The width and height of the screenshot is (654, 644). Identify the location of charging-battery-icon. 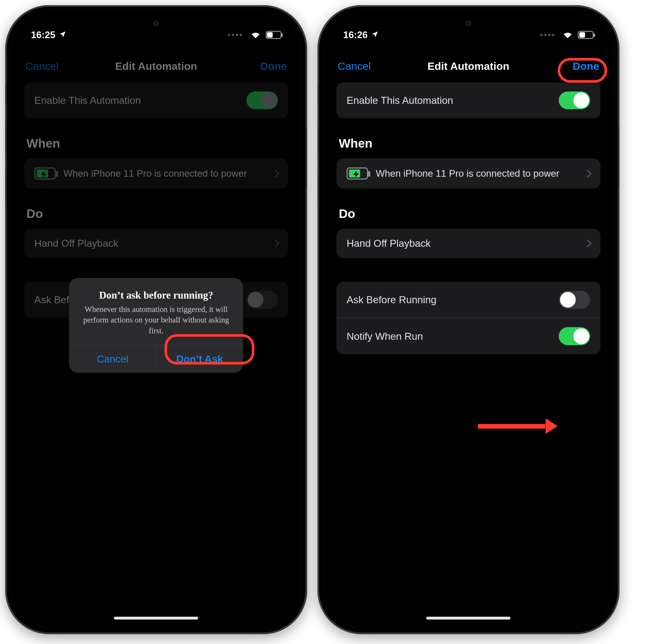
(357, 174).